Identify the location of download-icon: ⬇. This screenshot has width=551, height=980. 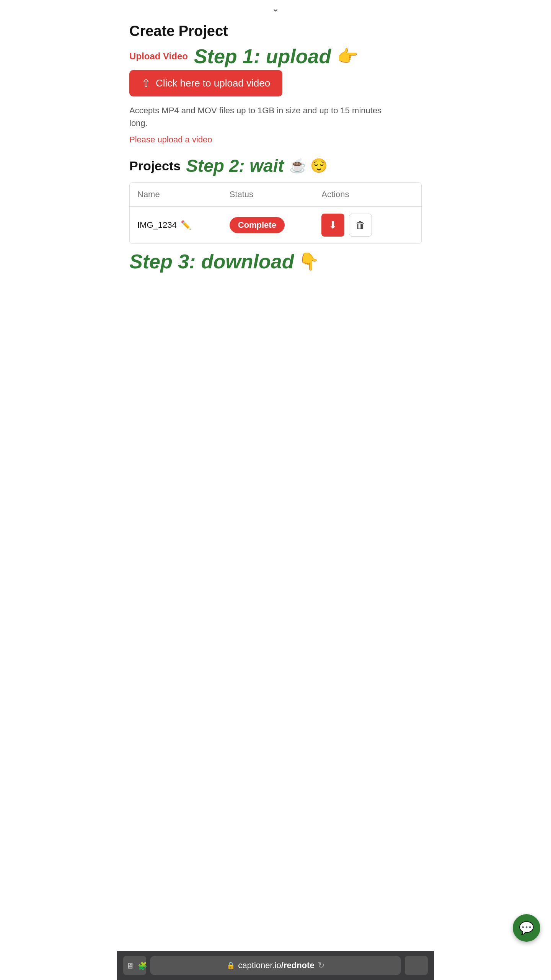
(333, 225).